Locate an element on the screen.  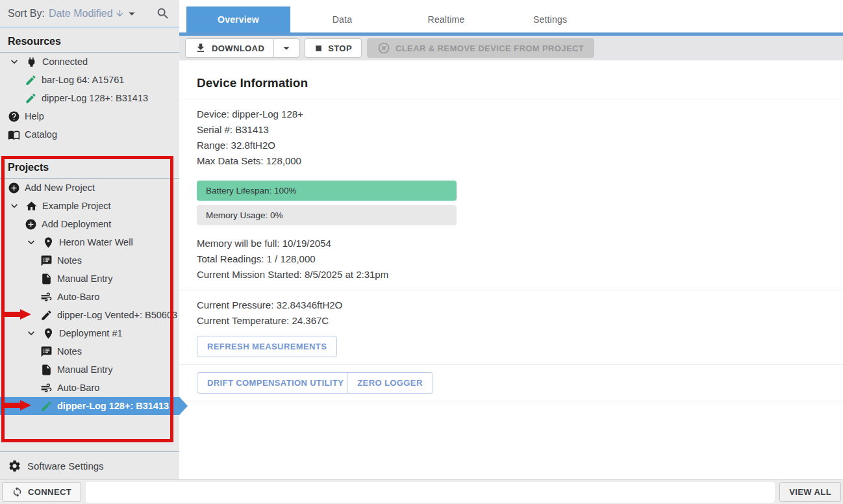
wind-icon is located at coordinates (47, 297).